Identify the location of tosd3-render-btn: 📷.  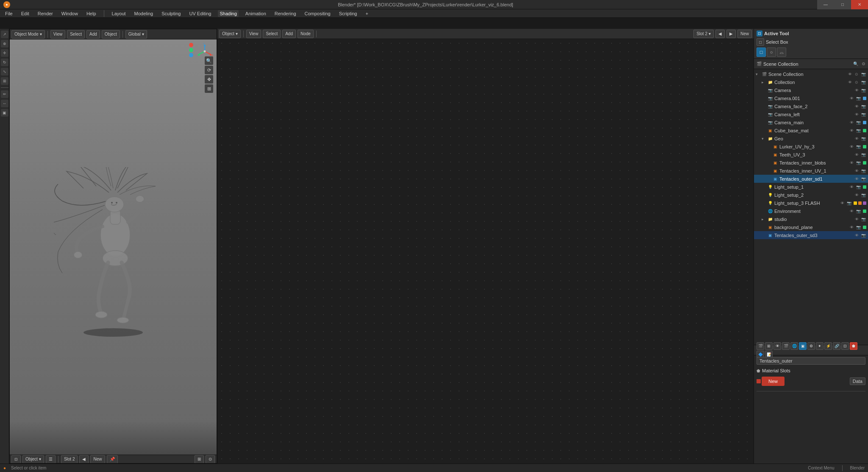
(863, 235).